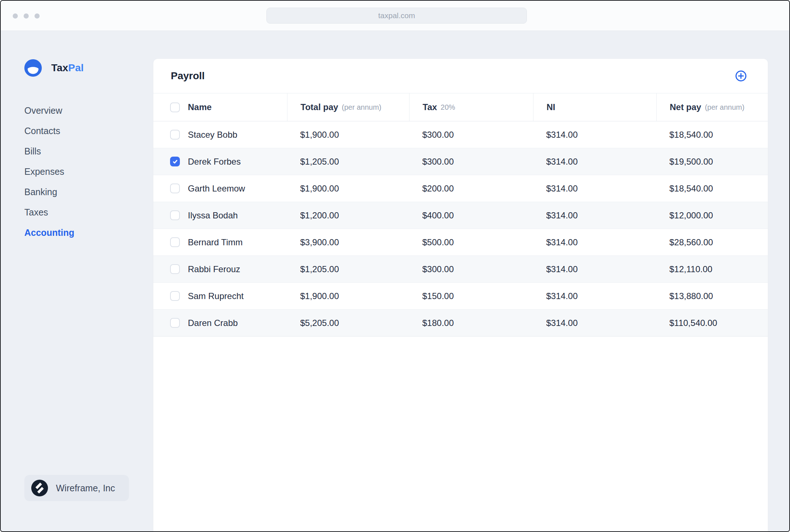 Image resolution: width=790 pixels, height=532 pixels. Describe the element at coordinates (438, 269) in the screenshot. I see `tax-value: $300.00` at that location.